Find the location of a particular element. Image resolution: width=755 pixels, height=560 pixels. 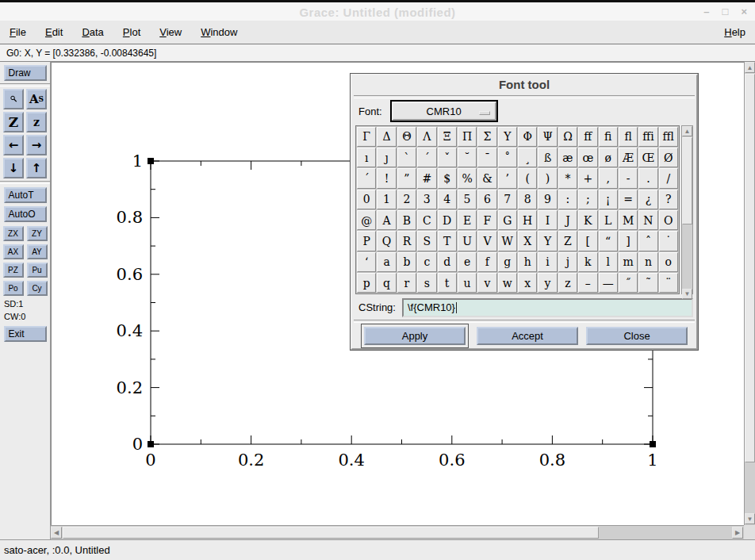

glyph-cell-r4c8: H is located at coordinates (527, 221).